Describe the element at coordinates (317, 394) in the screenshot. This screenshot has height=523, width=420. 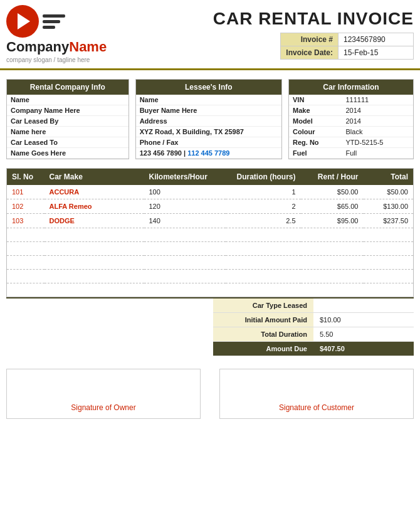
I see `customer-signature-box: Signature of Customer` at that location.